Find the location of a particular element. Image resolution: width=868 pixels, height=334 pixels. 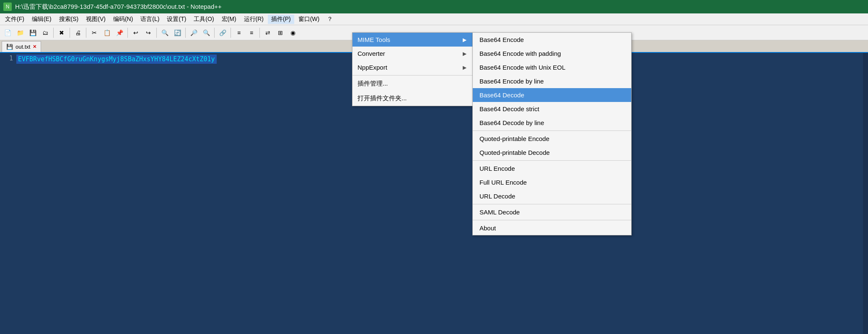

menu-macro: 宏(M) is located at coordinates (229, 19).